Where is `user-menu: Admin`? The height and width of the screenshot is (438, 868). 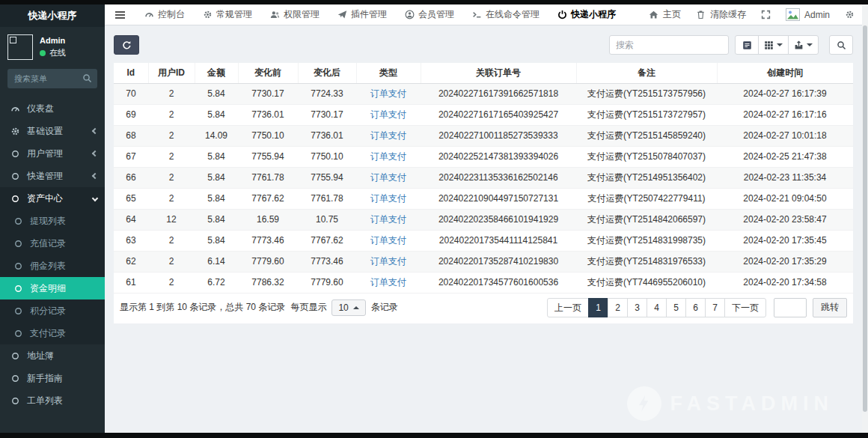
user-menu: Admin is located at coordinates (808, 15).